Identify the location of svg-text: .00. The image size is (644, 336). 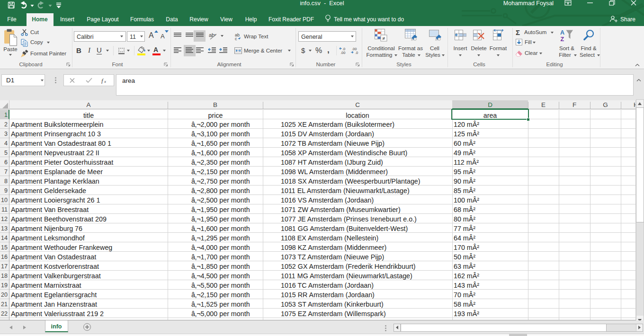
(343, 53).